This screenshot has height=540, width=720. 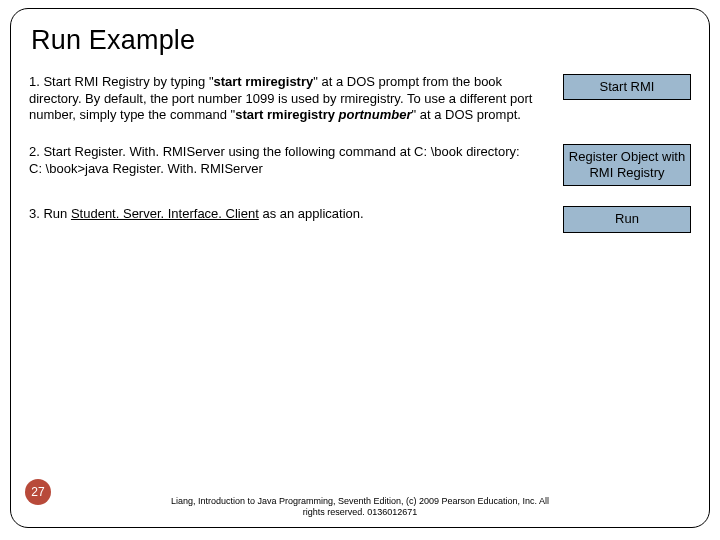 What do you see at coordinates (264, 82) in the screenshot?
I see `step-1-bold1: start rmiregistry` at bounding box center [264, 82].